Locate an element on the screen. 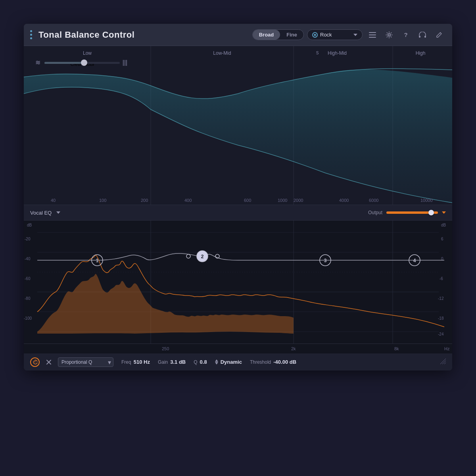  help-icon: ? is located at coordinates (405, 35).